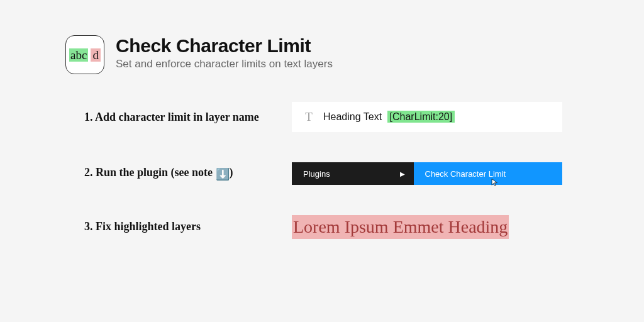  Describe the element at coordinates (322, 227) in the screenshot. I see `step-3-row: 3. Fix highlighted layers Lorem Ipsum Em…` at that location.